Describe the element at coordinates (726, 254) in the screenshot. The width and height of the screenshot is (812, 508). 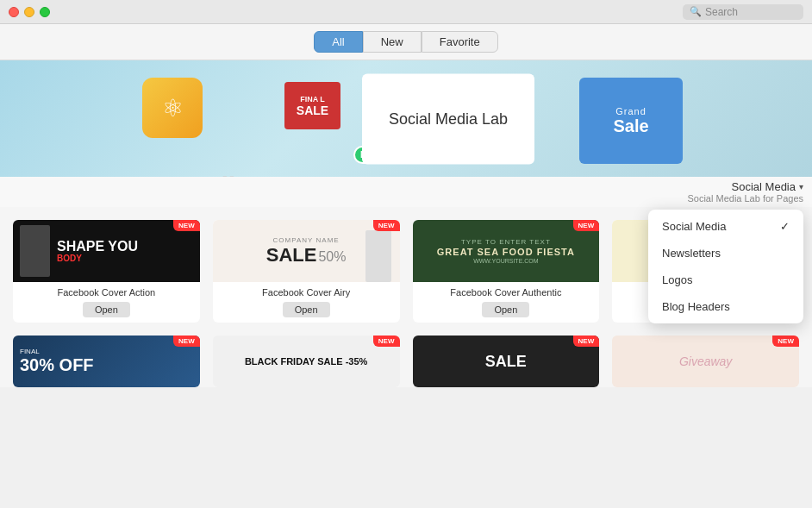
I see `dropdown-item-newsletters: Newsletters` at that location.